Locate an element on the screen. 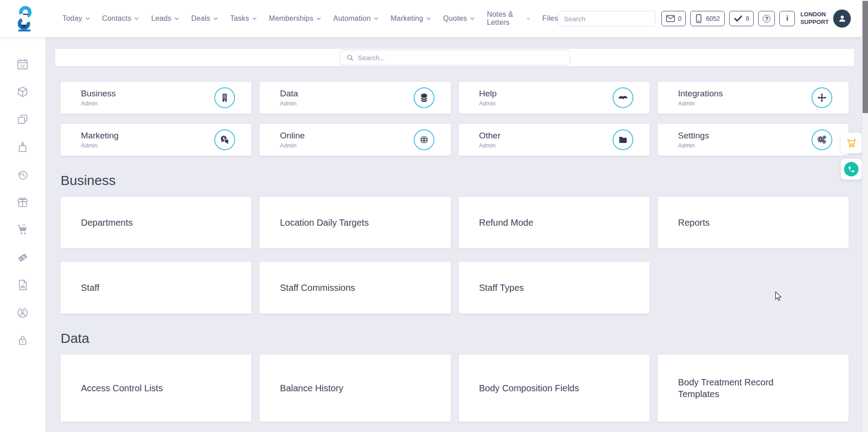  info-button: i is located at coordinates (787, 19).